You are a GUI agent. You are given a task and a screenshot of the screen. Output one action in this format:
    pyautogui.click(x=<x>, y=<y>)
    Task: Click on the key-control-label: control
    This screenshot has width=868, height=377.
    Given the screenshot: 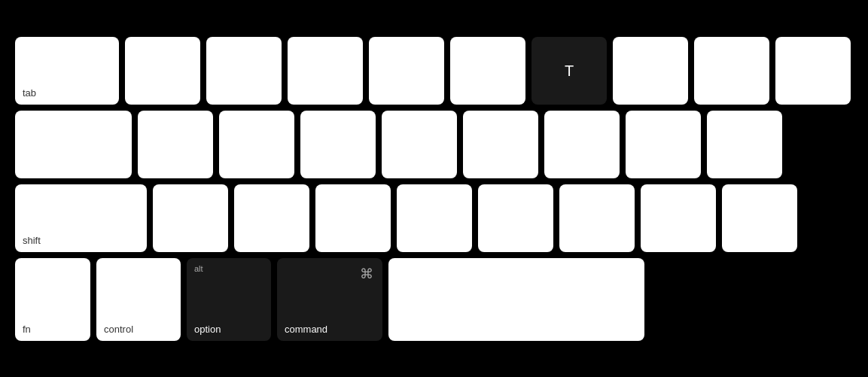 What is the action you would take?
    pyautogui.click(x=139, y=330)
    